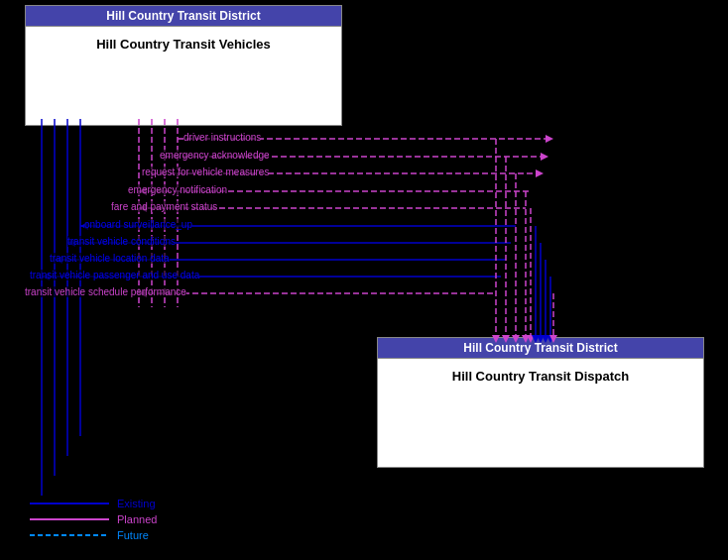  Describe the element at coordinates (93, 519) in the screenshot. I see `legend-planned: Planned` at that location.